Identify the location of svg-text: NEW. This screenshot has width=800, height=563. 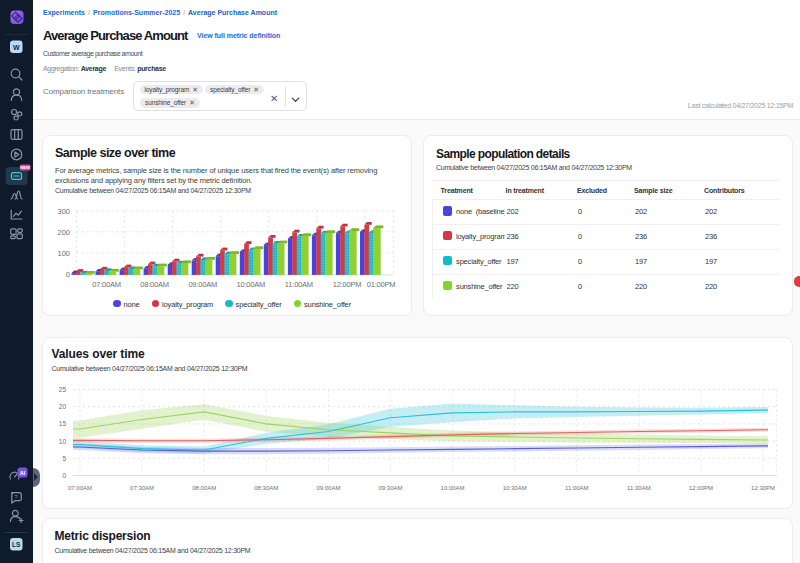
(25, 168).